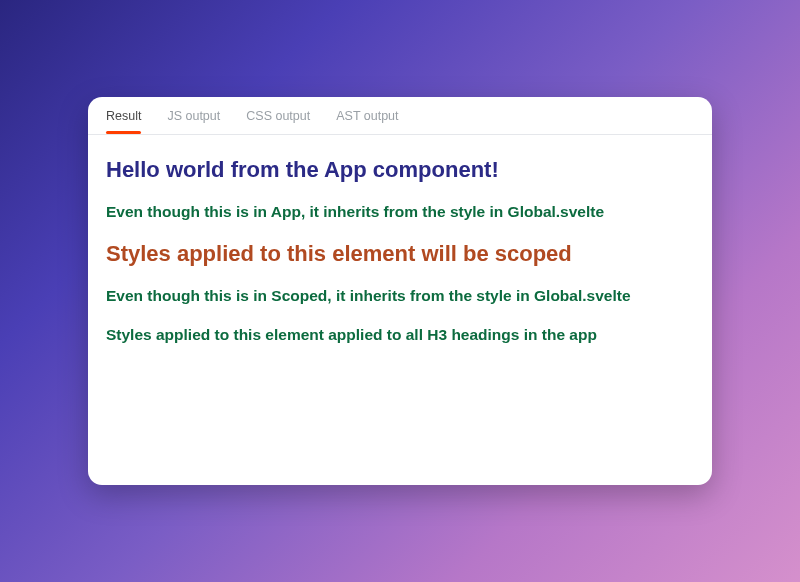  What do you see at coordinates (194, 121) in the screenshot?
I see `tab-js-output: JS output` at bounding box center [194, 121].